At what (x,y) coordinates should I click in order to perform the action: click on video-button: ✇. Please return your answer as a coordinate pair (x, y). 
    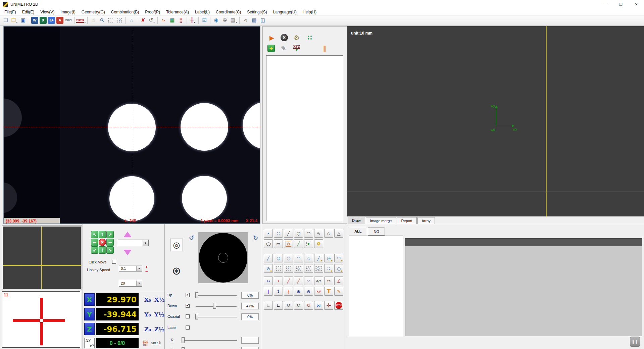
    Looking at the image, I should click on (225, 20).